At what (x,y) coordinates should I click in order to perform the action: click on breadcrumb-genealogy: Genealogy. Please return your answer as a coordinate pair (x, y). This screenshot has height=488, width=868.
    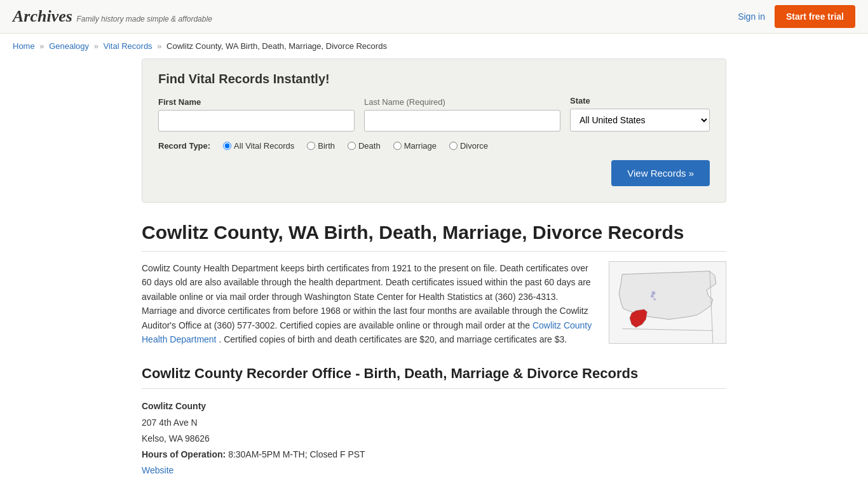
    Looking at the image, I should click on (69, 46).